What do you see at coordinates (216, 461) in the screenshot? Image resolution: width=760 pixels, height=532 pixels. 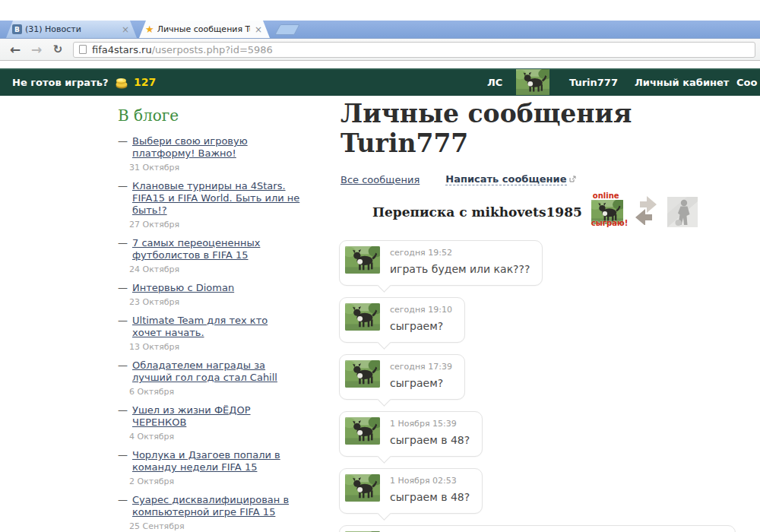 I see `blog-item-link: Чорлука и Дзагоев попали в команду недел…` at bounding box center [216, 461].